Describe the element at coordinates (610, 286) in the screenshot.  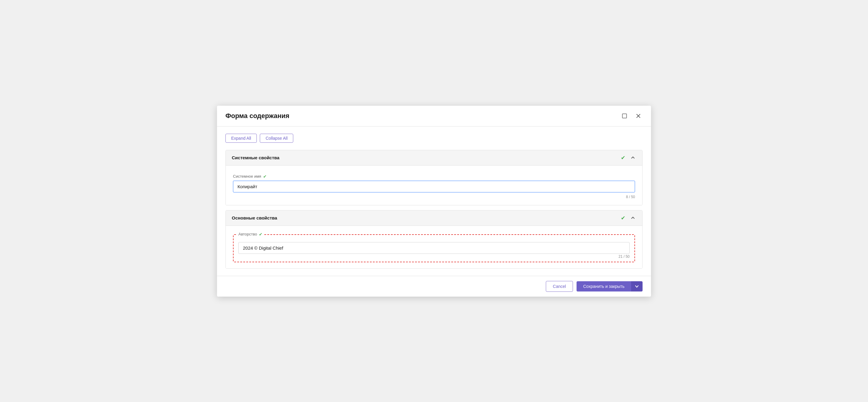
I see `save-button-wrapper: Сохранить и закрыть` at that location.